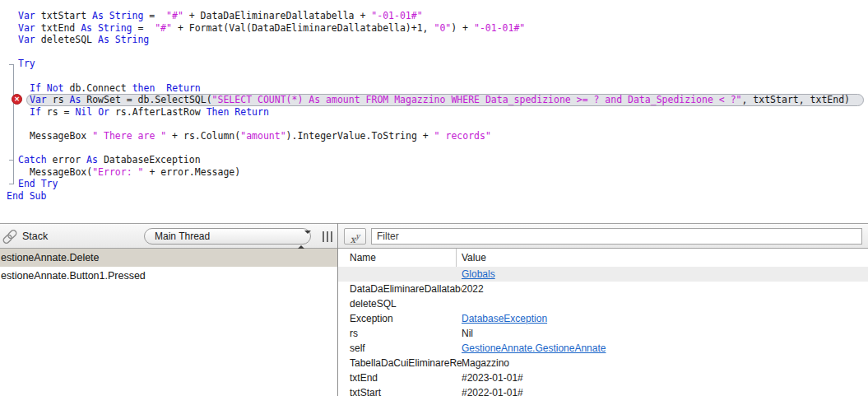 The width and height of the screenshot is (868, 396). I want to click on column-divider, so click(456, 258).